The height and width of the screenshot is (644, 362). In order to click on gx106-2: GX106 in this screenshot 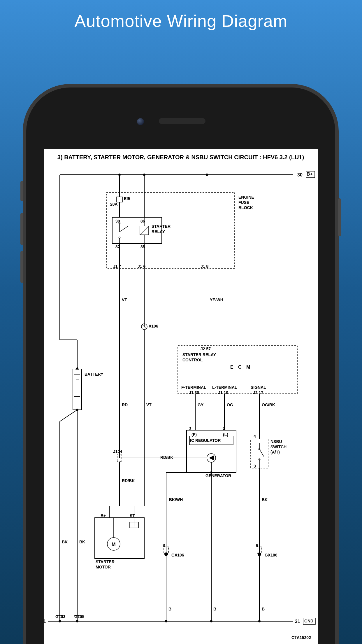, I will do `click(271, 555)`.